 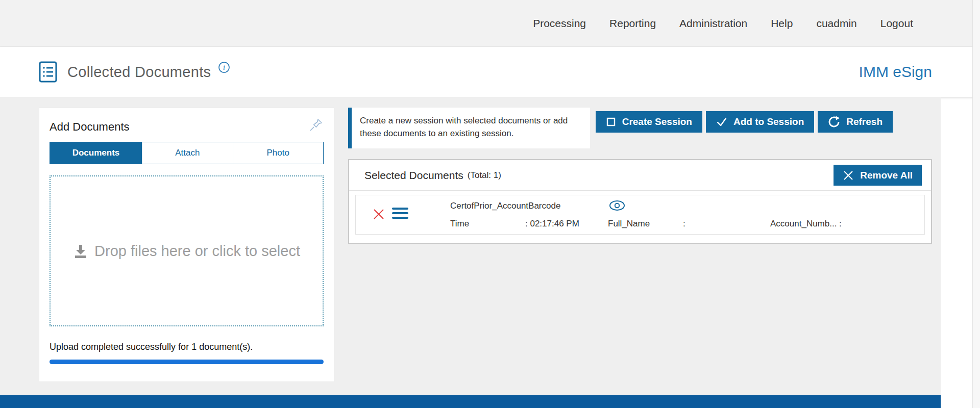 What do you see at coordinates (469, 128) in the screenshot?
I see `session-info-message: Create a new session with selected docum…` at bounding box center [469, 128].